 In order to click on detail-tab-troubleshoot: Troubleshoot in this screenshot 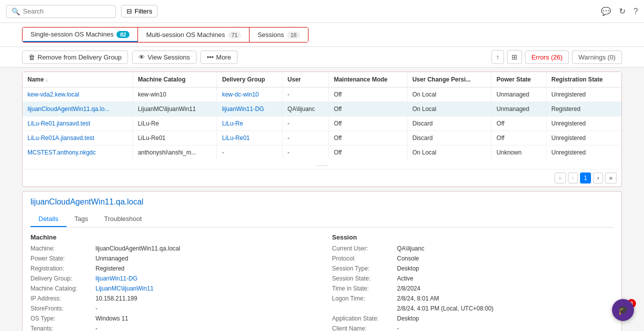, I will do `click(123, 219)`.